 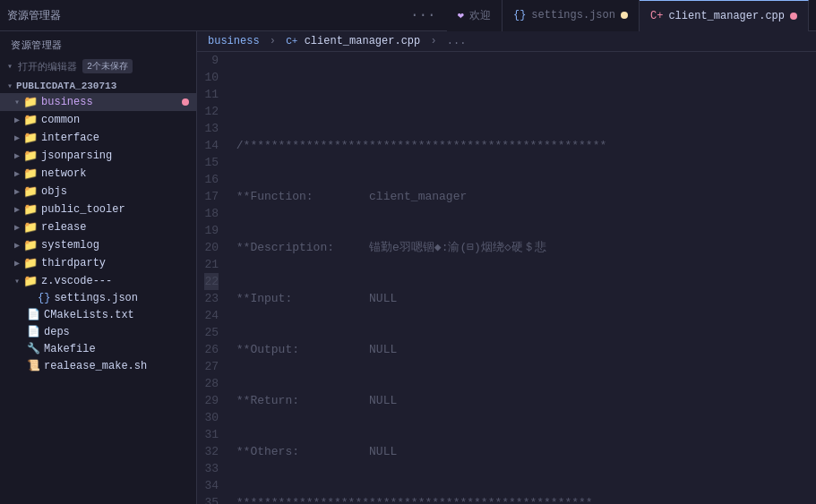 I want to click on sidebar-item-z-vscode: ▾ 📁 z.vscode---, so click(x=99, y=281).